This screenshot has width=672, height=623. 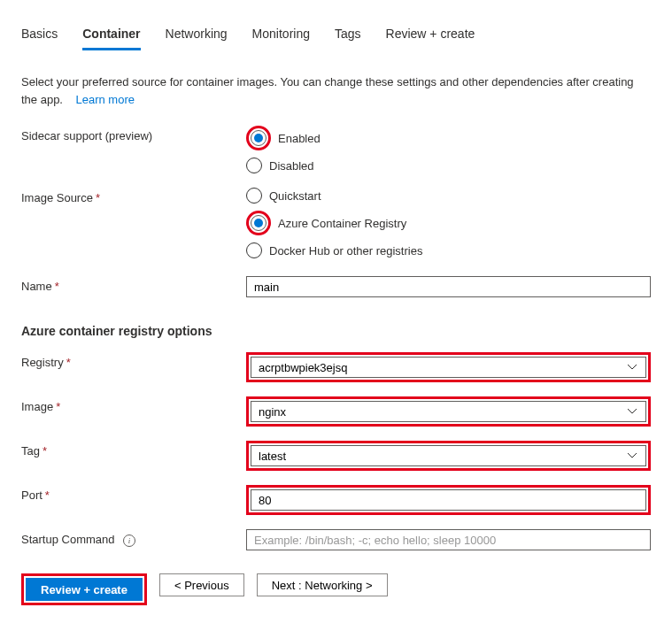 What do you see at coordinates (336, 331) in the screenshot?
I see `acr-options-heading: Azure container registry options` at bounding box center [336, 331].